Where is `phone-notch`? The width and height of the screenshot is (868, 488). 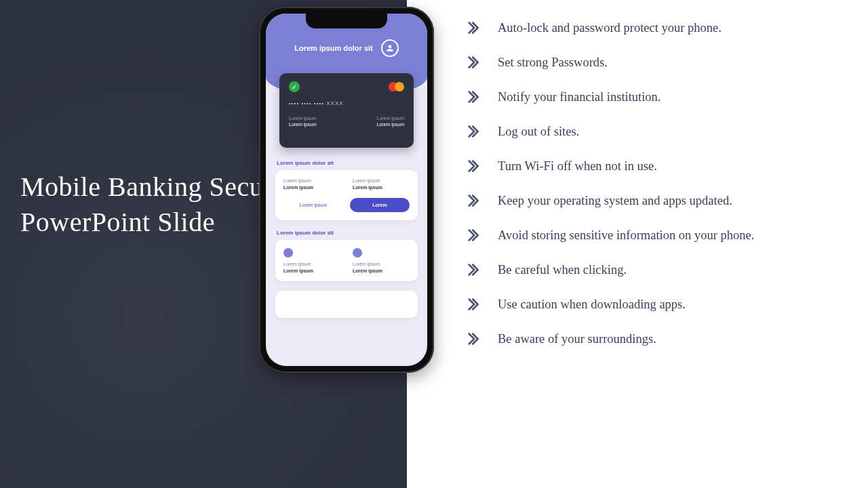
phone-notch is located at coordinates (347, 21).